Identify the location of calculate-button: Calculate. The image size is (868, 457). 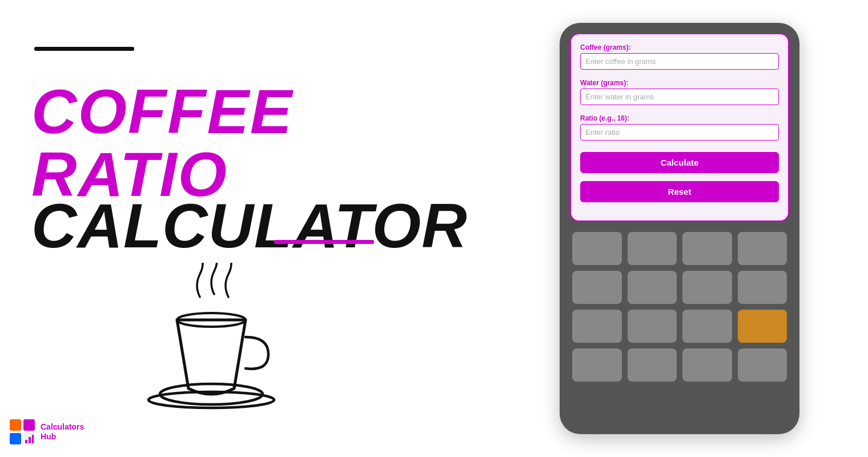
(680, 162).